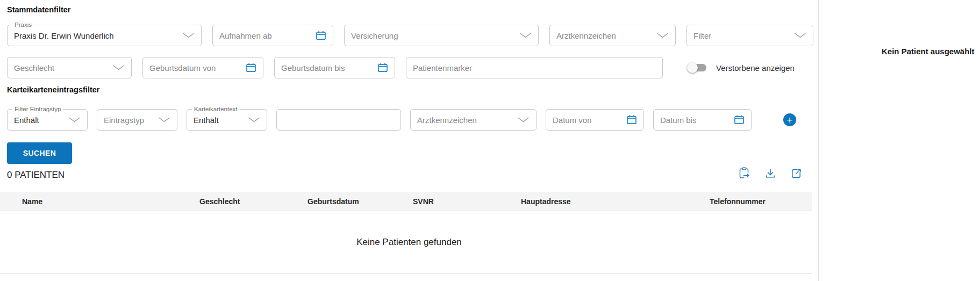 Image resolution: width=980 pixels, height=281 pixels. Describe the element at coordinates (38, 109) in the screenshot. I see `filter-eintragstyp-label: Filter Eintragstyp` at that location.